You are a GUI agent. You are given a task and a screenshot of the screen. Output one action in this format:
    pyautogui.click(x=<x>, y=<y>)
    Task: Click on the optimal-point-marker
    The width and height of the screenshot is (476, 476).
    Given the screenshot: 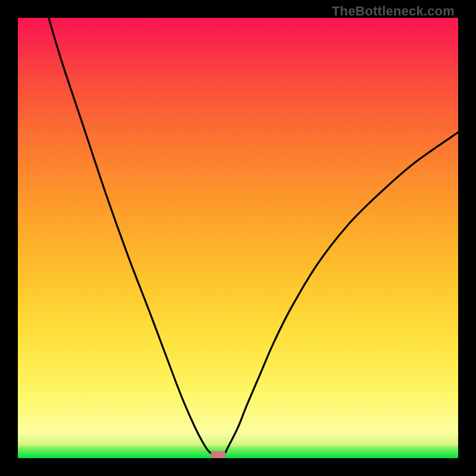 What is the action you would take?
    pyautogui.click(x=218, y=455)
    